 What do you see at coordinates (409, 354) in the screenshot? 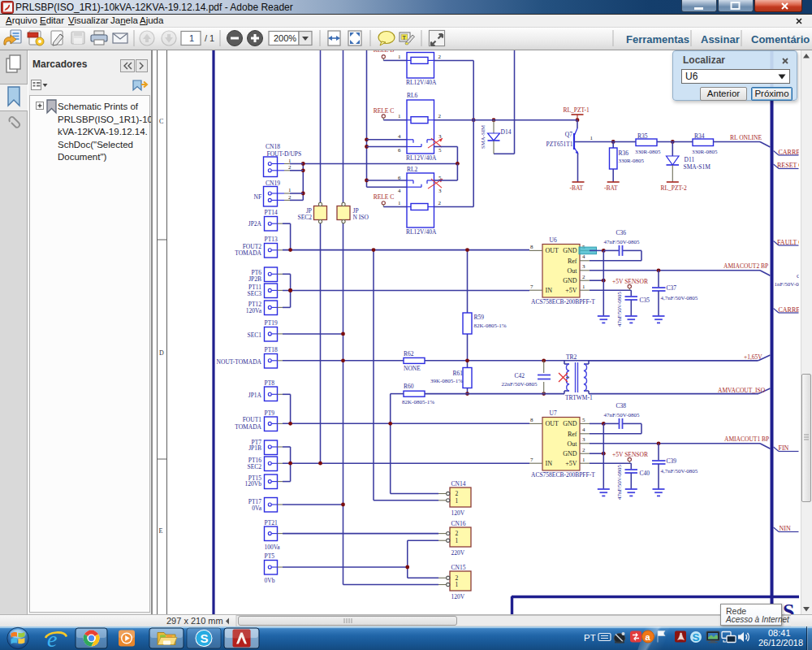
I see `svg-text: R62` at bounding box center [409, 354].